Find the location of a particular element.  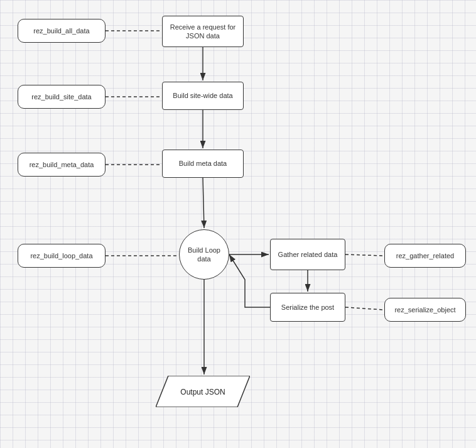

node-build-site-data: Build site-wide data is located at coordinates (203, 96).